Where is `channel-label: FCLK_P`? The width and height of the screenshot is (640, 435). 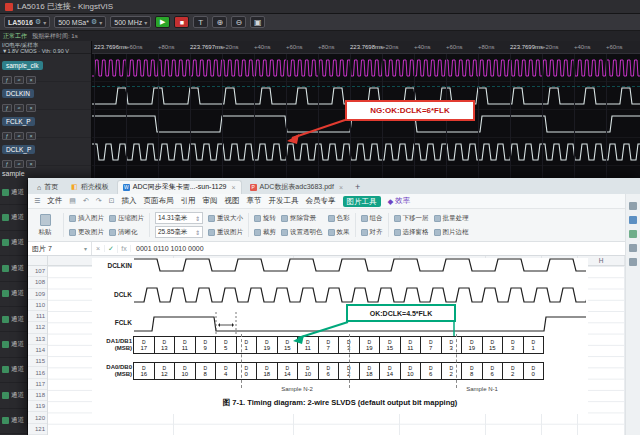
channel-label: FCLK_P is located at coordinates (18, 122).